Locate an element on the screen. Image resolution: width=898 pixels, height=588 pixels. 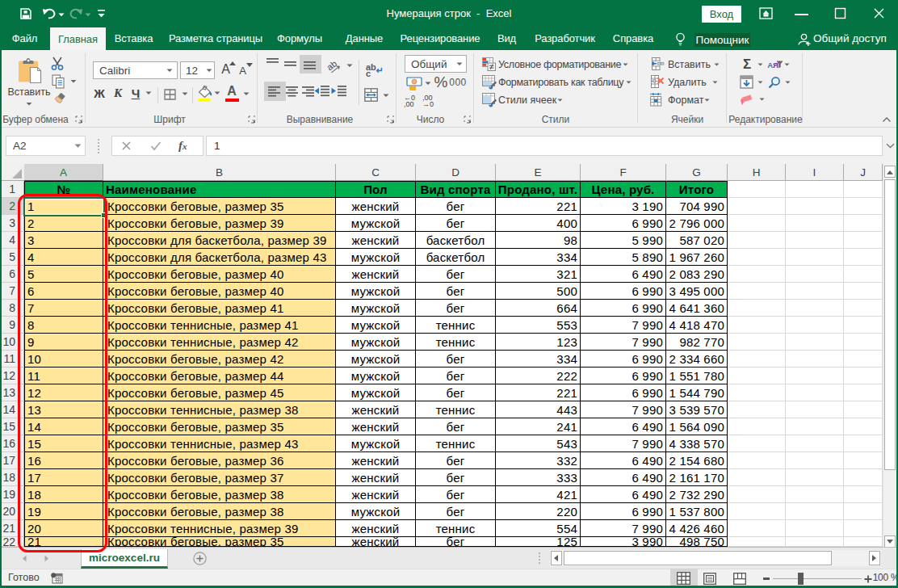
svg-text: ab is located at coordinates (333, 65).